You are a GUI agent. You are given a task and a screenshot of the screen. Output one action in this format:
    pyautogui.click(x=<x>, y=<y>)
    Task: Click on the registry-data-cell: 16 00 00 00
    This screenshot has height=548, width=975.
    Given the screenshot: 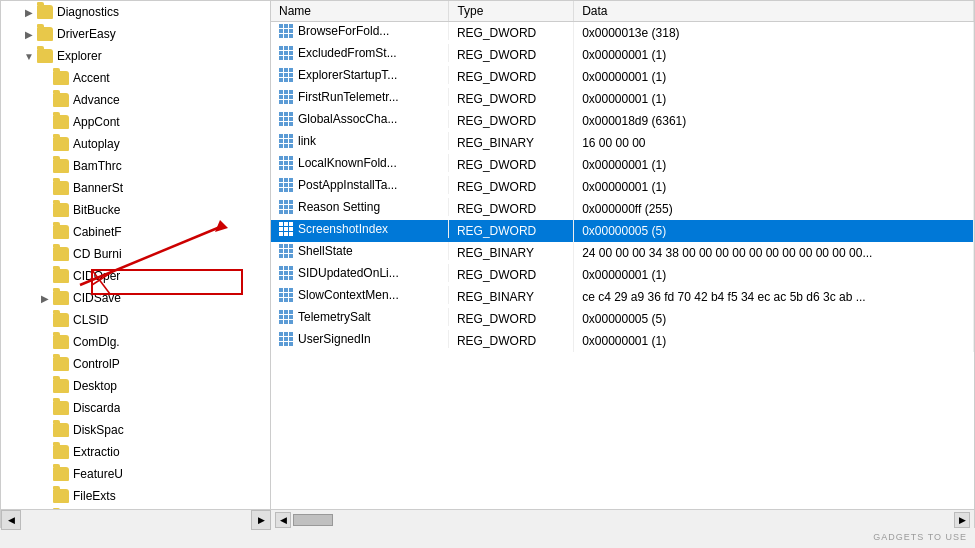 What is the action you would take?
    pyautogui.click(x=774, y=143)
    